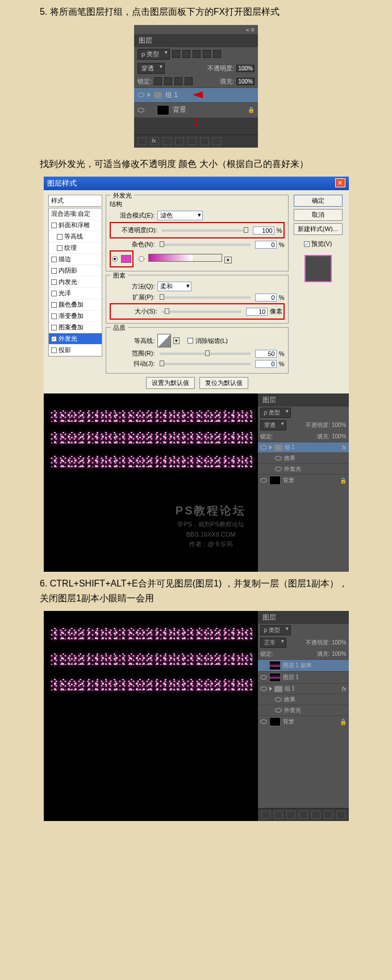  Describe the element at coordinates (185, 258) in the screenshot. I see `gradient-picker` at that location.